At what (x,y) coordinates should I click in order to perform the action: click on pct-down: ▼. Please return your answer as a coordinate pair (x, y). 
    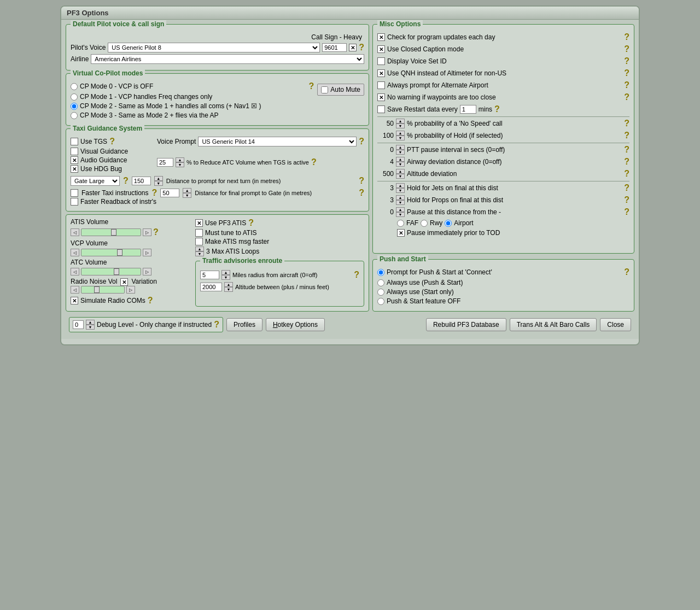
    Looking at the image, I should click on (180, 165).